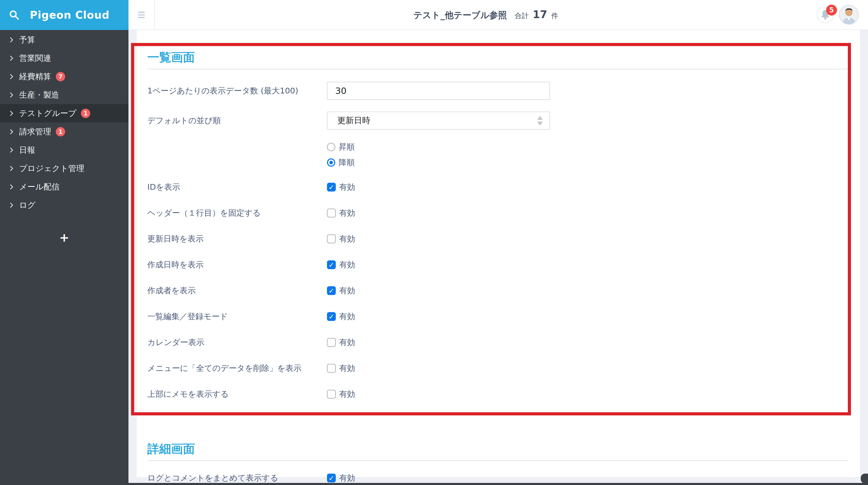  What do you see at coordinates (331, 239) in the screenshot?
I see `checkbox-show-updated` at bounding box center [331, 239].